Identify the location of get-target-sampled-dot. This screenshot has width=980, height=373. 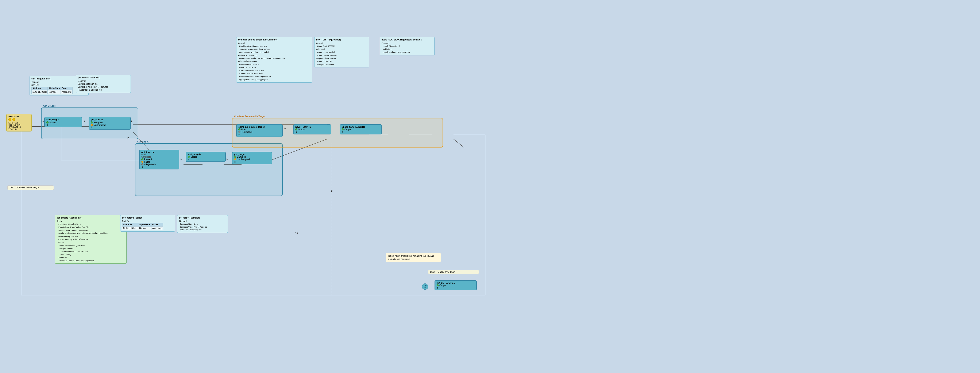
(235, 157).